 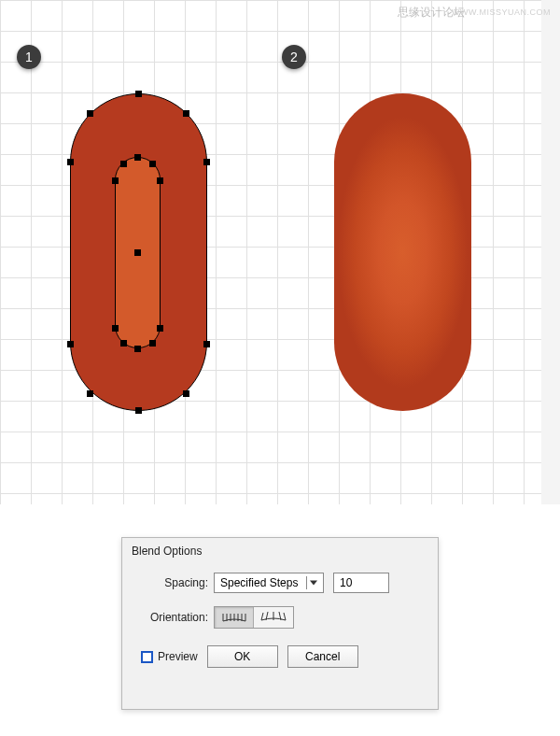 I want to click on spacing-dropdown-value: Specified Steps, so click(x=259, y=583).